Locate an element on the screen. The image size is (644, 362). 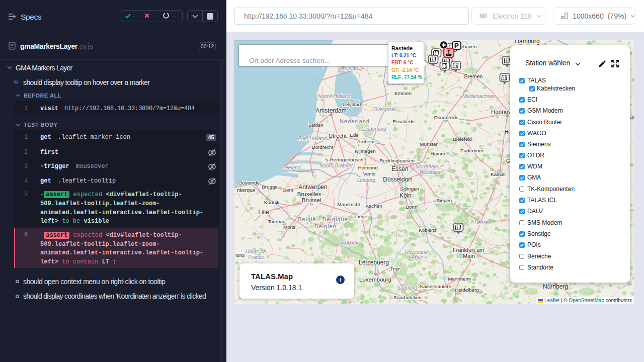
svg-text: Niedersachsen is located at coordinates (479, 97).